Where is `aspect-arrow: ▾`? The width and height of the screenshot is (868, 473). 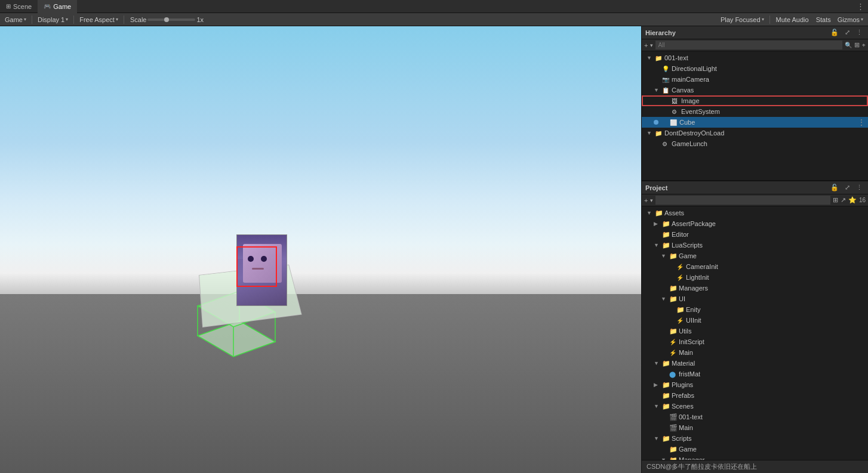 aspect-arrow: ▾ is located at coordinates (117, 19).